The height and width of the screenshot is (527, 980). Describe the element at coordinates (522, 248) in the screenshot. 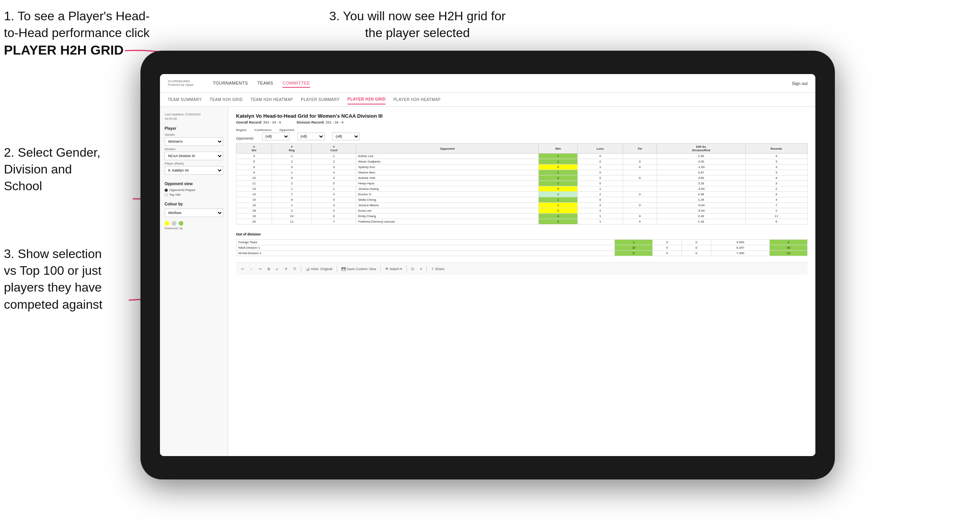

I see `out-of-division-table: Foreign Team 1 0 0 4.500 2 NAIA Division…` at that location.